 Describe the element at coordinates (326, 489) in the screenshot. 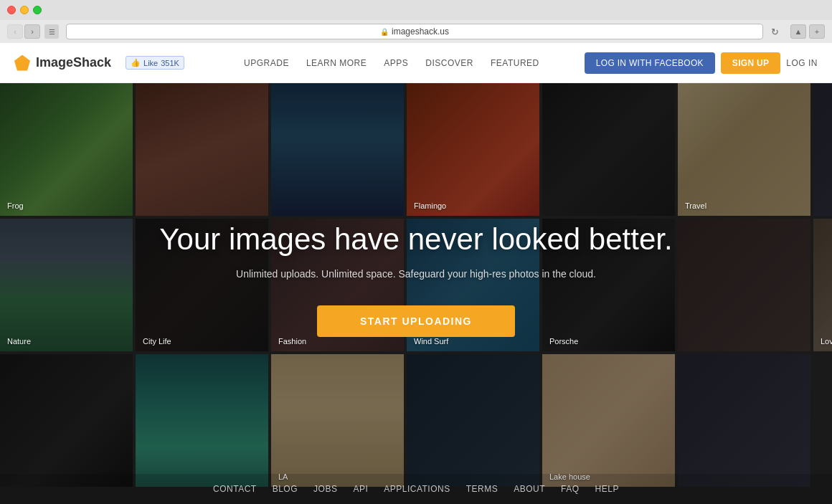

I see `footer-jobs: JOBS` at that location.